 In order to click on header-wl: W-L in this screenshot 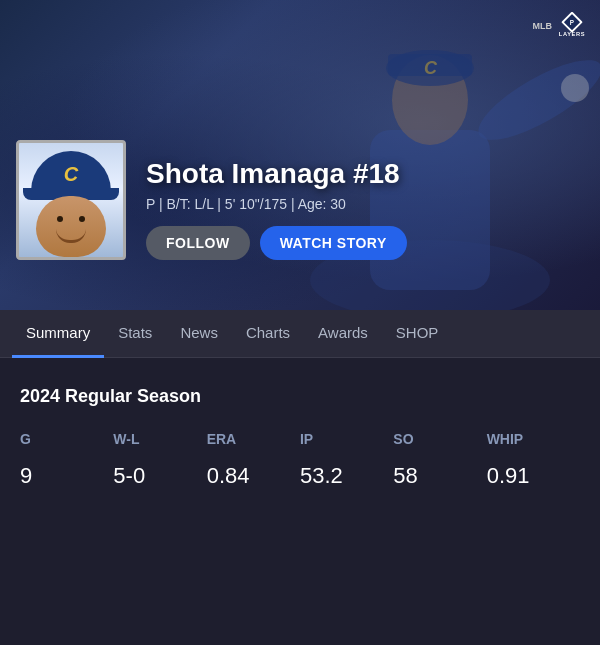, I will do `click(160, 439)`.